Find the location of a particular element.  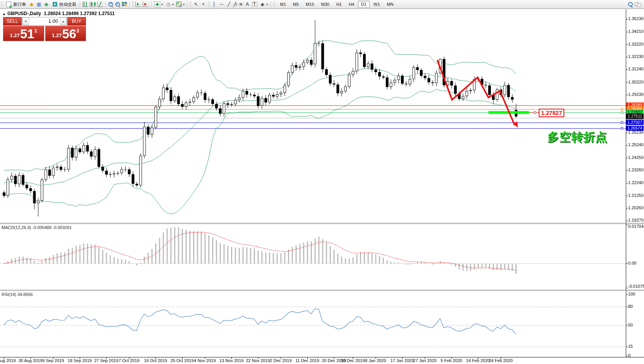

date-tick-label: 30 Dec 2019 is located at coordinates (353, 361).